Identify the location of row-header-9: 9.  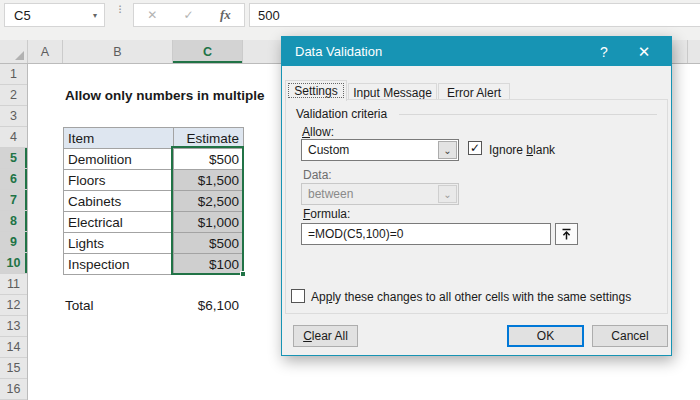
(14, 242).